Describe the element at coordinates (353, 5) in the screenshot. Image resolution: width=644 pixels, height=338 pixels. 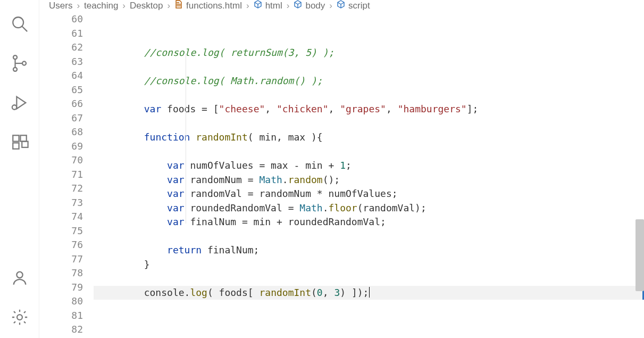
I see `breadcrumb-item: script` at that location.